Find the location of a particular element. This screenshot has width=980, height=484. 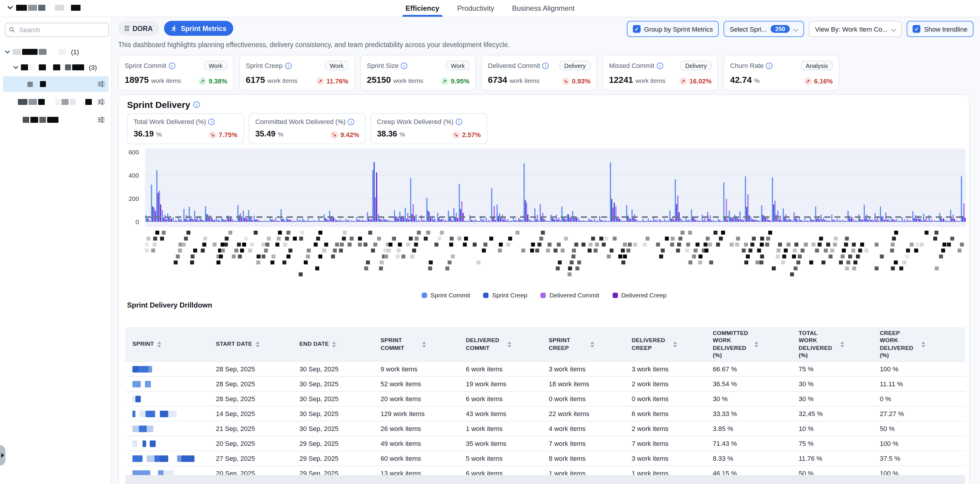

search-box is located at coordinates (57, 30).